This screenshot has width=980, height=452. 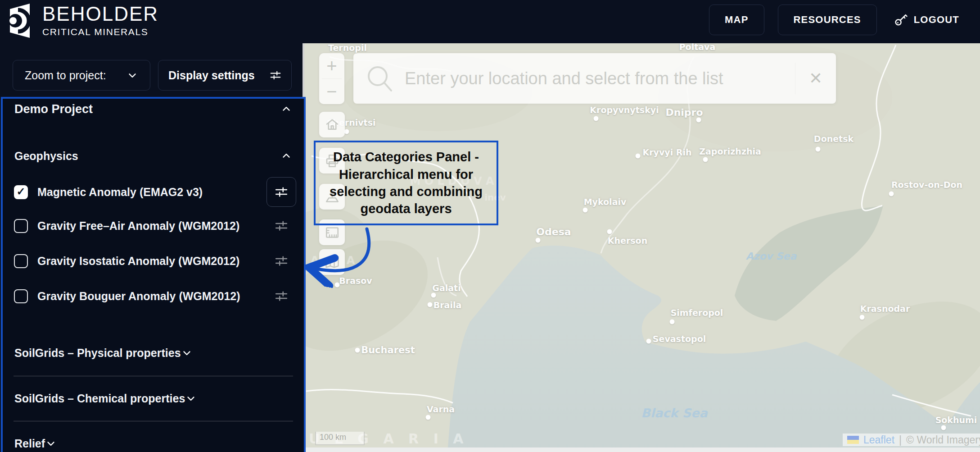 I want to click on project-label: Demo Project, so click(x=54, y=109).